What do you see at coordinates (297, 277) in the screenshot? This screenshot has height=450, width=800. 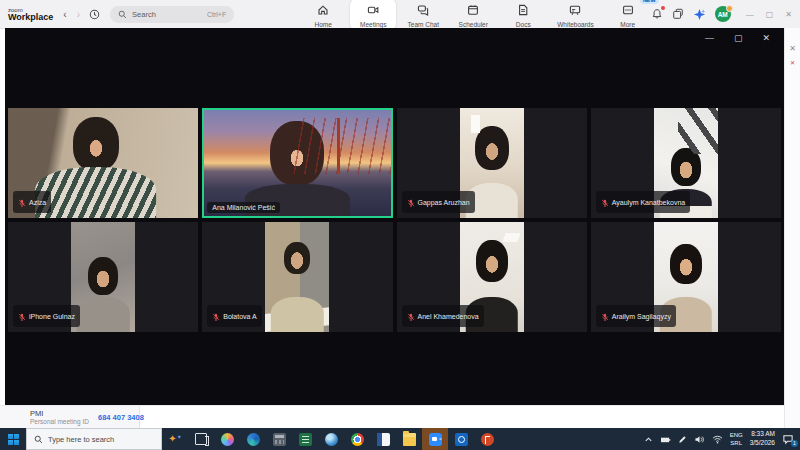 I see `participant-tile: Bolatova A` at bounding box center [297, 277].